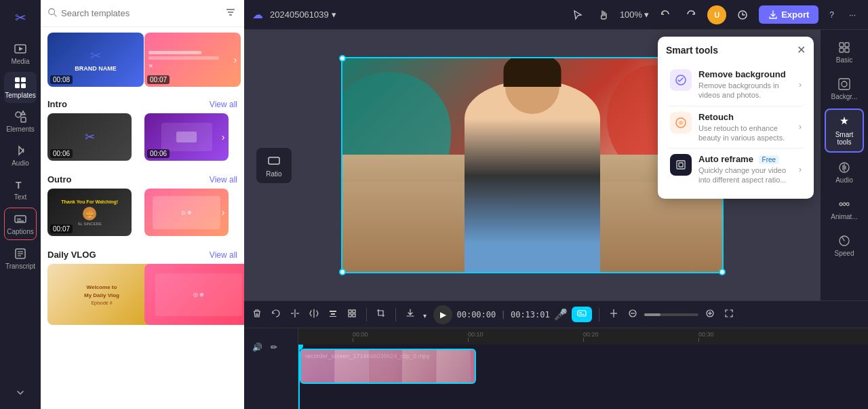 This screenshot has width=868, height=409. I want to click on smart-tools-close-btn: ✕, so click(802, 50).